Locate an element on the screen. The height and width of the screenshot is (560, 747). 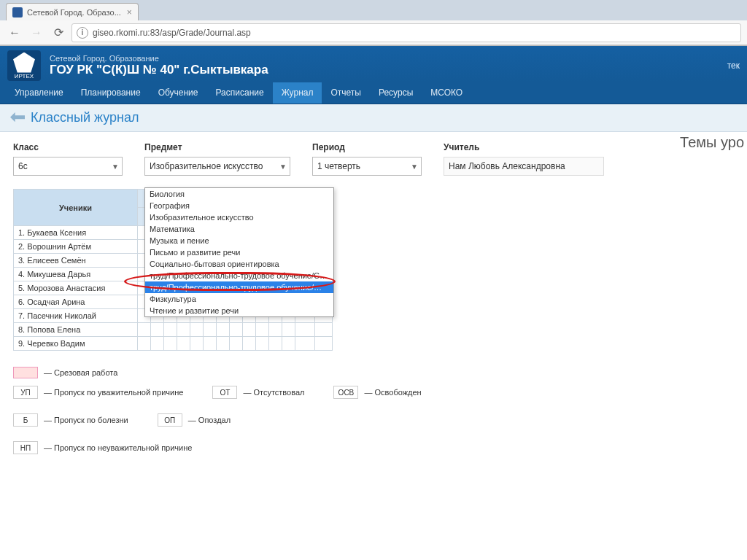
student-name: 4. Микушева Дарья is located at coordinates (76, 274).